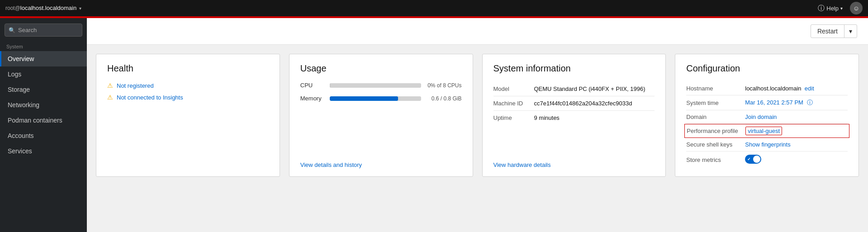 This screenshot has width=868, height=232. What do you see at coordinates (856, 8) in the screenshot?
I see `user-menu-button: ☺` at bounding box center [856, 8].